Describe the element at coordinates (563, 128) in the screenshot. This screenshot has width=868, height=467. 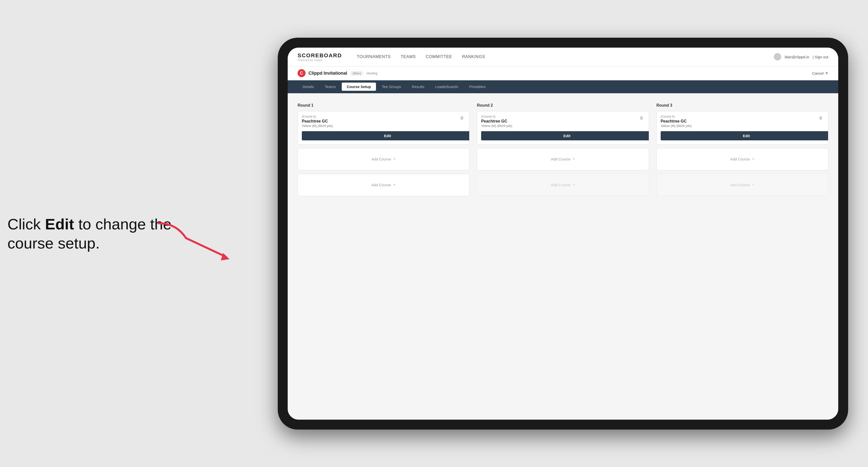
I see `round-2-course-card: (Course A) Peachtree GC Yellow (M) (6629…` at that location.